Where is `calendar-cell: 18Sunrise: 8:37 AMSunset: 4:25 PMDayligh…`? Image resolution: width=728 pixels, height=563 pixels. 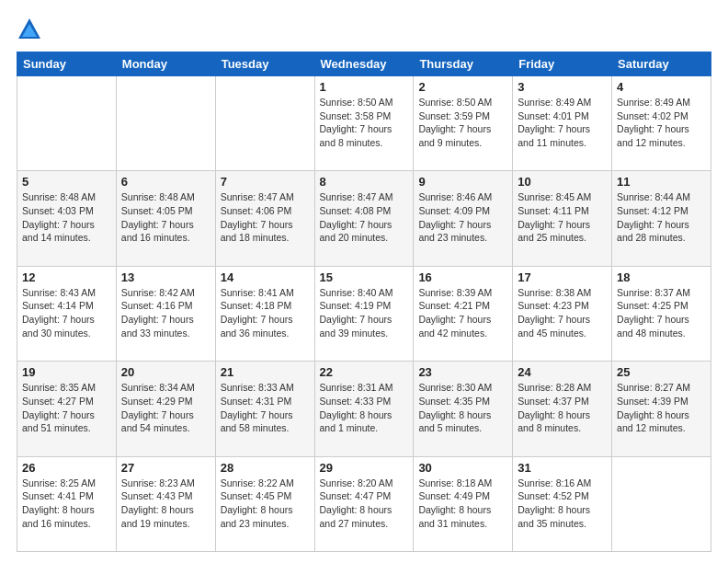
calendar-cell: 18Sunrise: 8:37 AMSunset: 4:25 PMDayligh… is located at coordinates (662, 313).